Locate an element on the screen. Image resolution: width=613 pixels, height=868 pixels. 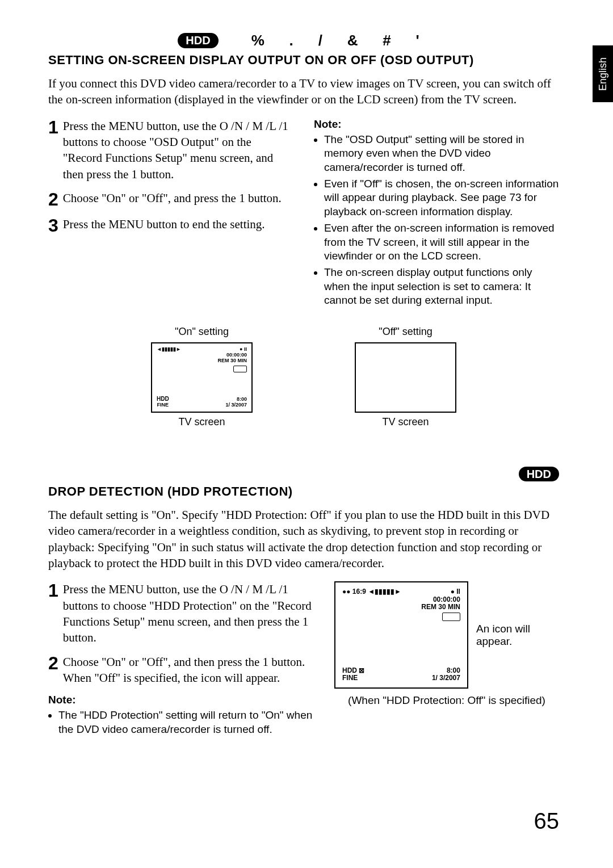
step-3: 3 Press the MENU button to end the setti… is located at coordinates (171, 225).